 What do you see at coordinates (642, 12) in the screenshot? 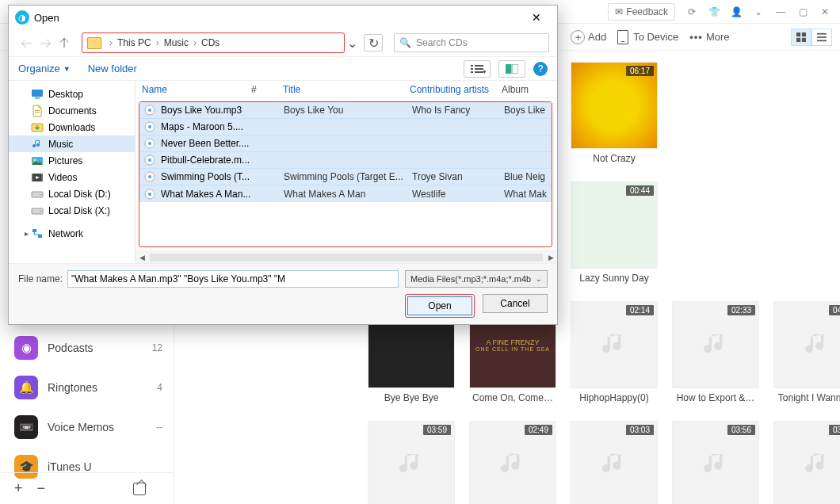
I see `feedback-button: ✉Feedback` at bounding box center [642, 12].